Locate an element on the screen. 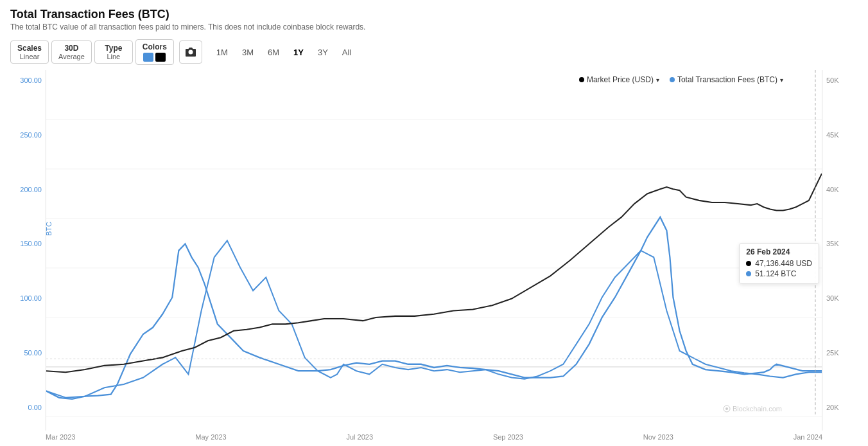 Image resolution: width=868 pixels, height=446 pixels. camera-icon is located at coordinates (191, 52).